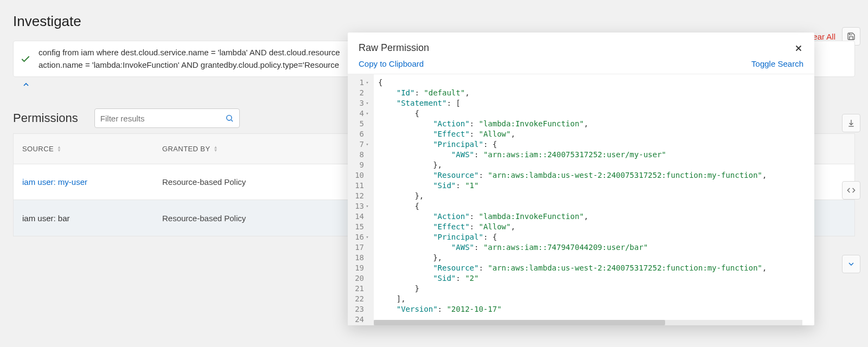  Describe the element at coordinates (851, 190) in the screenshot. I see `code-icon` at that location.